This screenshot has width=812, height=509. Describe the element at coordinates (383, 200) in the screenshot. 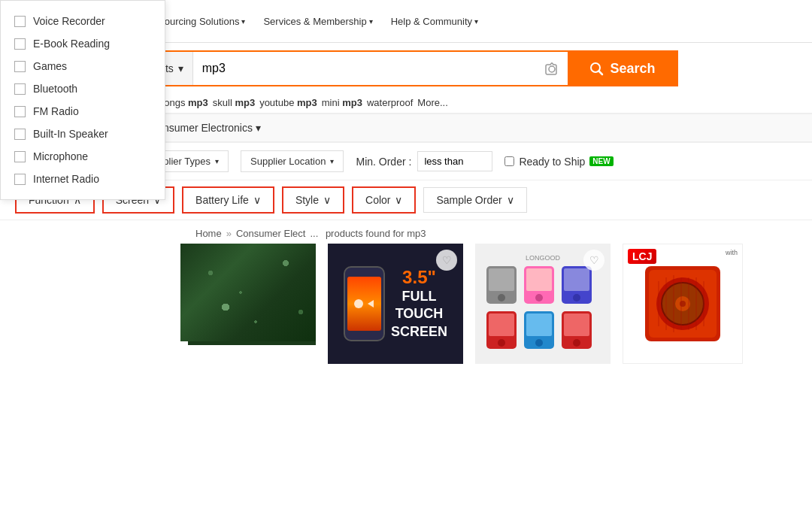

I see `color-filter-chip: Color ∨` at that location.